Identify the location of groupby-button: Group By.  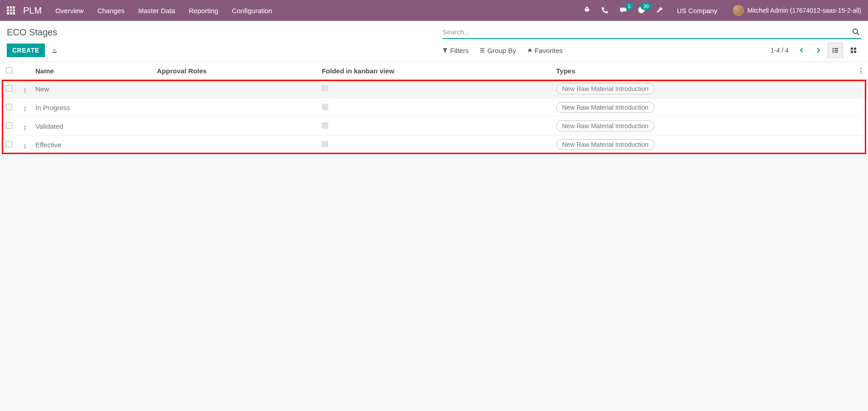
(498, 51).